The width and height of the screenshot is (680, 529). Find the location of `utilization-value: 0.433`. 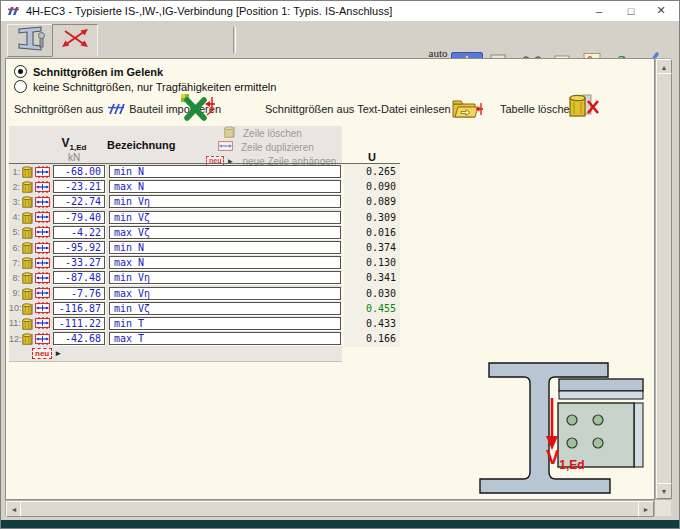

utilization-value: 0.433 is located at coordinates (373, 324).